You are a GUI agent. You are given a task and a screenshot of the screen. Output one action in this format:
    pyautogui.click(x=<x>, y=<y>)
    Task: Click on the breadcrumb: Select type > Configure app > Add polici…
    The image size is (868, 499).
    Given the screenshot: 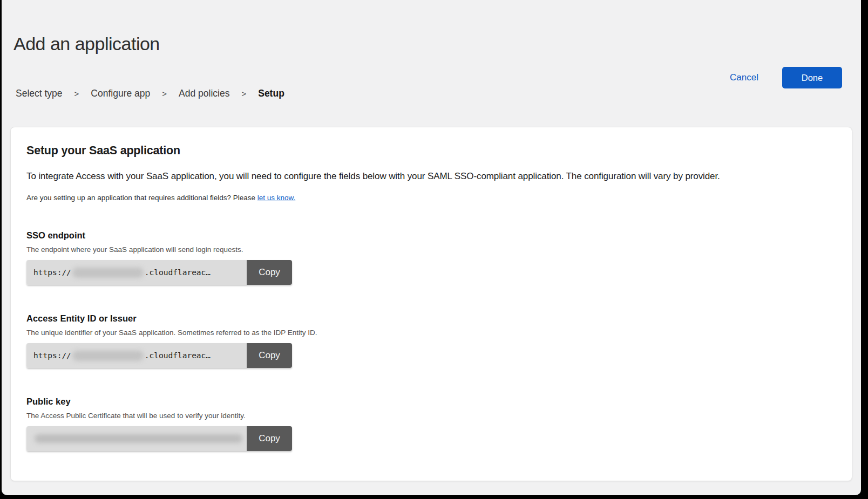 What is the action you would take?
    pyautogui.click(x=434, y=94)
    